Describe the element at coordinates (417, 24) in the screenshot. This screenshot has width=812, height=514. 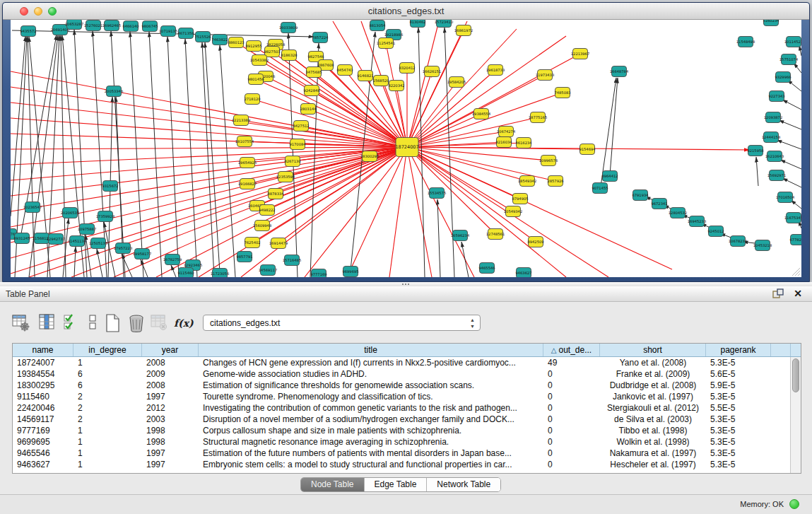
I see `graph-node: 8130462` at that location.